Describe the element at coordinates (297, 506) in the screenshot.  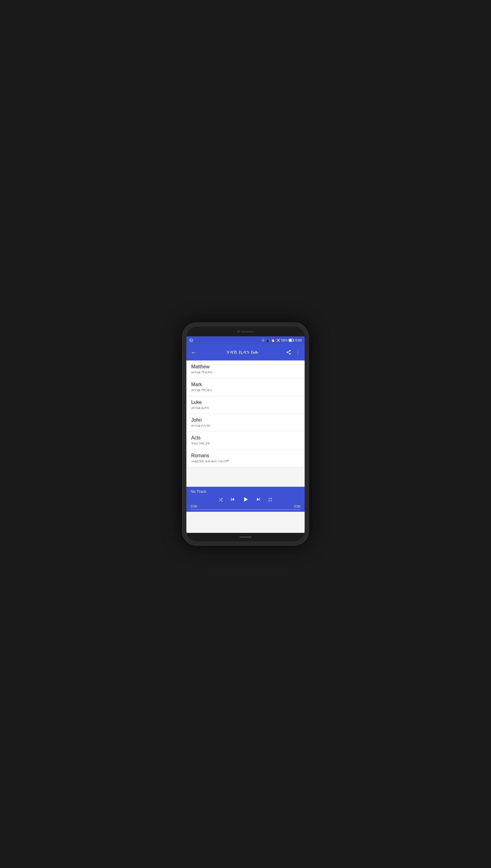
I see `time-total: 0:00` at that location.